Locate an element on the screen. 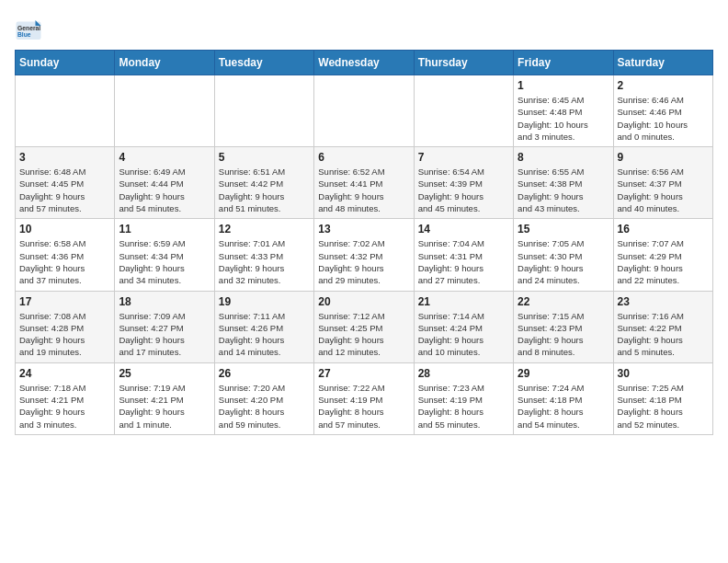  day-info: Sunrise: 6:54 AM Sunset: 4:39 PM Dayligh… is located at coordinates (463, 190).